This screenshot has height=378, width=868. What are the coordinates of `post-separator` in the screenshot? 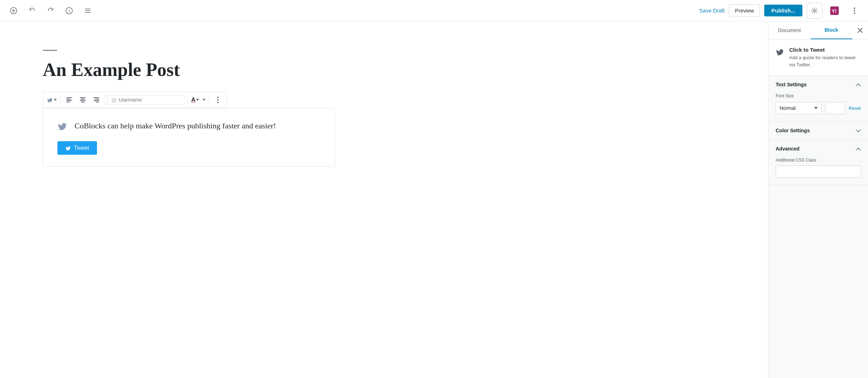 It's located at (50, 50).